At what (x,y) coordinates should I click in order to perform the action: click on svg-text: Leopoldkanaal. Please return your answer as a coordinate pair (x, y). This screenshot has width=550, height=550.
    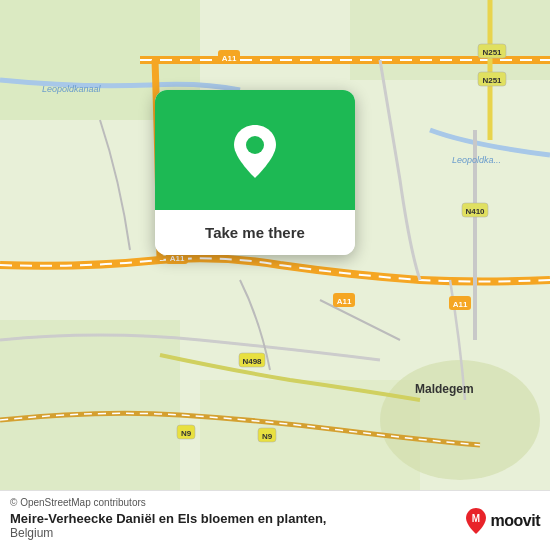
    Looking at the image, I should click on (72, 89).